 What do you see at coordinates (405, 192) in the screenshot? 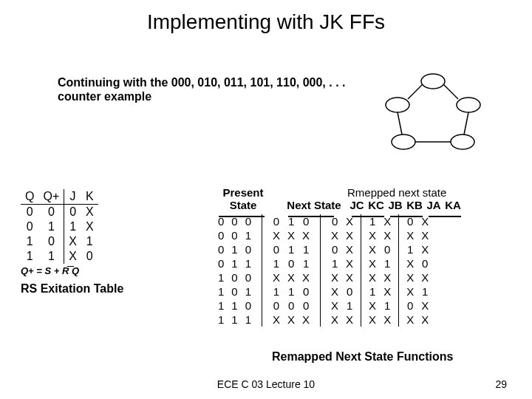
I see `col-remapped: Rmepped next state` at bounding box center [405, 192].